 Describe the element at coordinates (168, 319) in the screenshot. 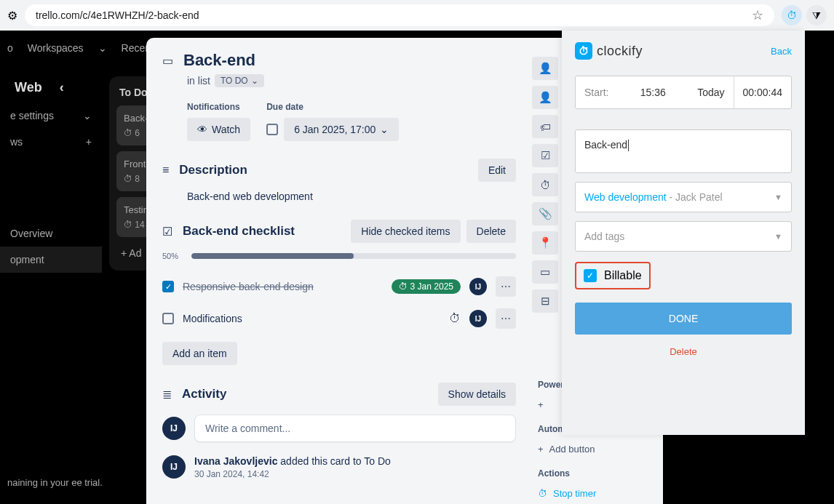

I see `checkbox-unchecked` at that location.